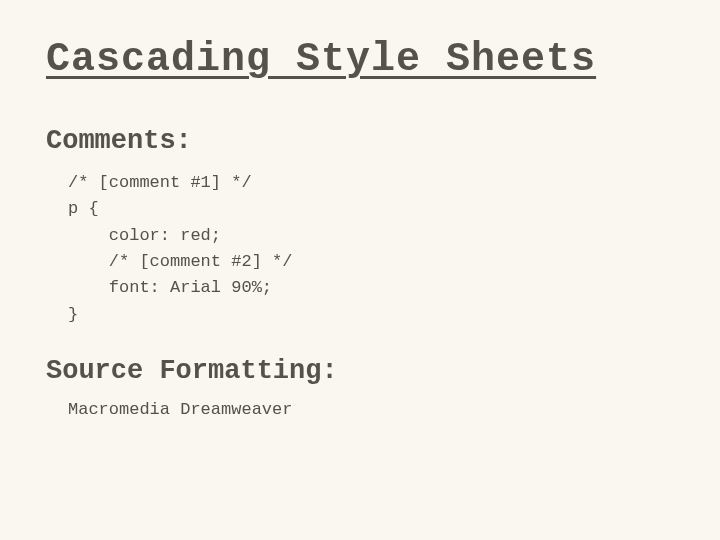  What do you see at coordinates (84, 208) in the screenshot?
I see `code-line: p {` at bounding box center [84, 208].